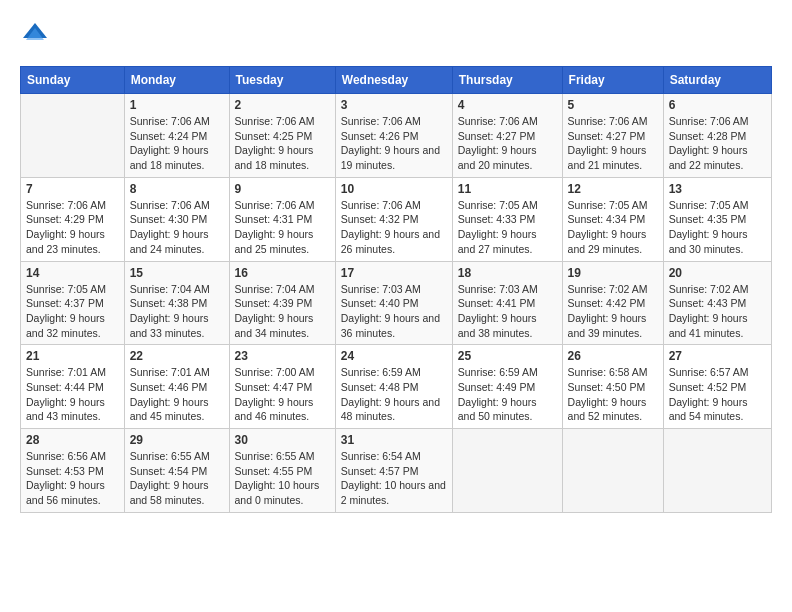 The image size is (792, 612). I want to click on day-number: 9, so click(282, 189).